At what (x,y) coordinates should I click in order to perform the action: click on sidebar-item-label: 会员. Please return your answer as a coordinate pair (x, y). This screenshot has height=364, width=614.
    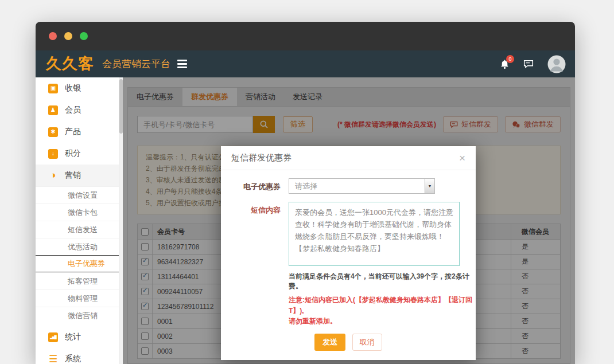
    Looking at the image, I should click on (73, 110).